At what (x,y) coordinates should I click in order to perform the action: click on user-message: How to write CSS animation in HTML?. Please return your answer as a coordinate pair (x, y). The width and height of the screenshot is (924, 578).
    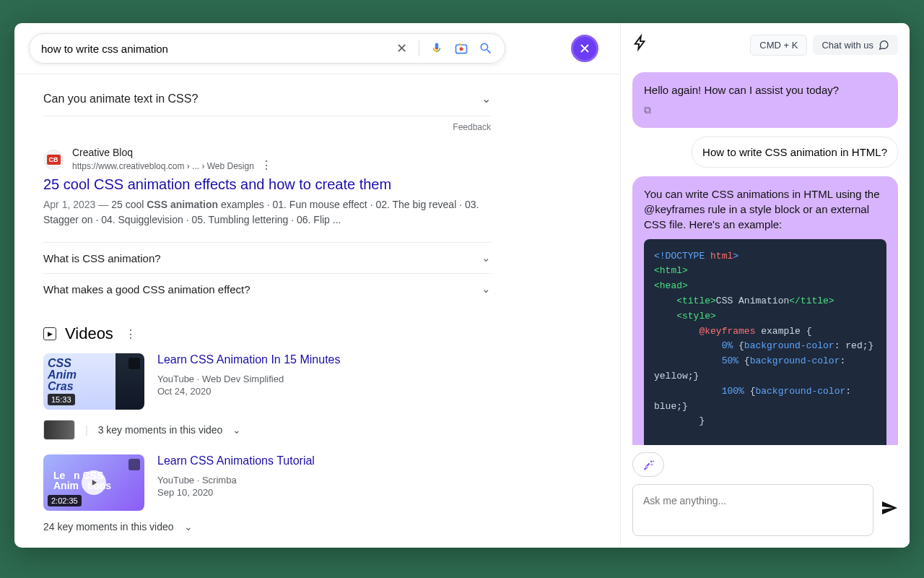
    Looking at the image, I should click on (795, 152).